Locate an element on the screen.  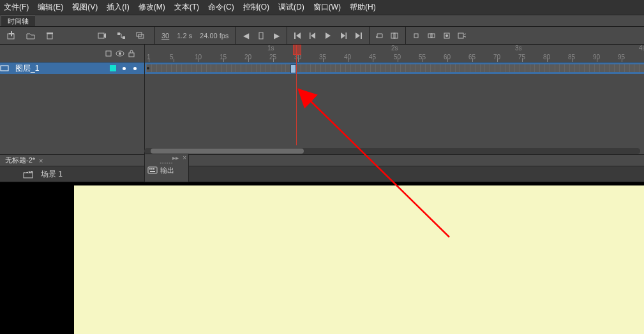
step-forward-icon is located at coordinates (343, 36).